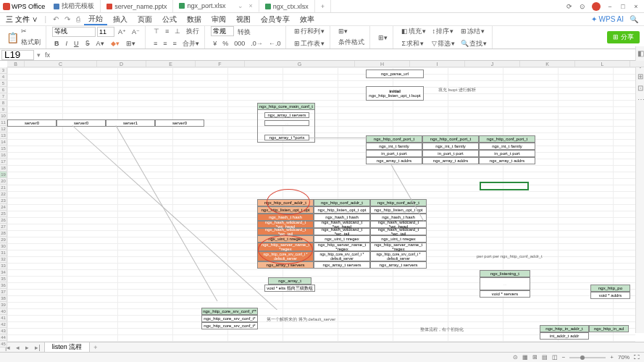  Describe the element at coordinates (275, 20) in the screenshot. I see `menu-members: 会员专享` at that location.